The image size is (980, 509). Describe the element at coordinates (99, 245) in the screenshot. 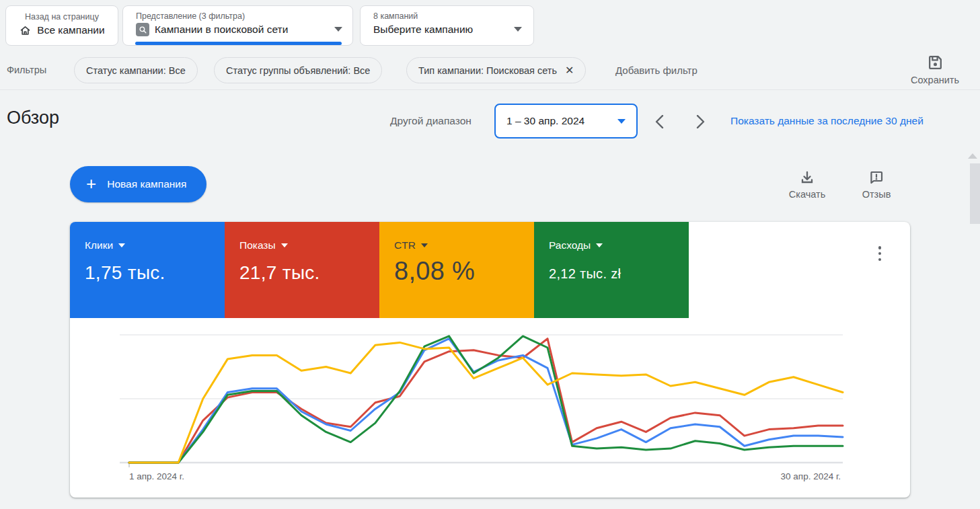

I see `scorecard-label: Клики` at that location.